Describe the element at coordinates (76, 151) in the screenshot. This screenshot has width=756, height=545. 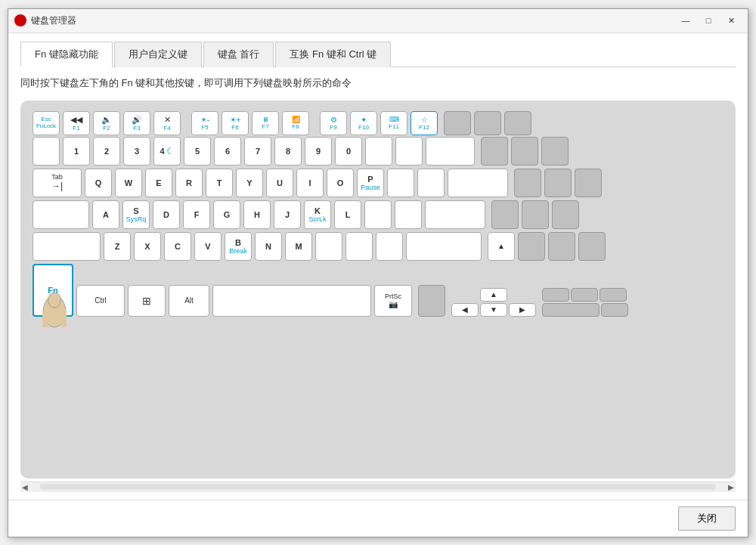
I see `key-1: 1` at that location.